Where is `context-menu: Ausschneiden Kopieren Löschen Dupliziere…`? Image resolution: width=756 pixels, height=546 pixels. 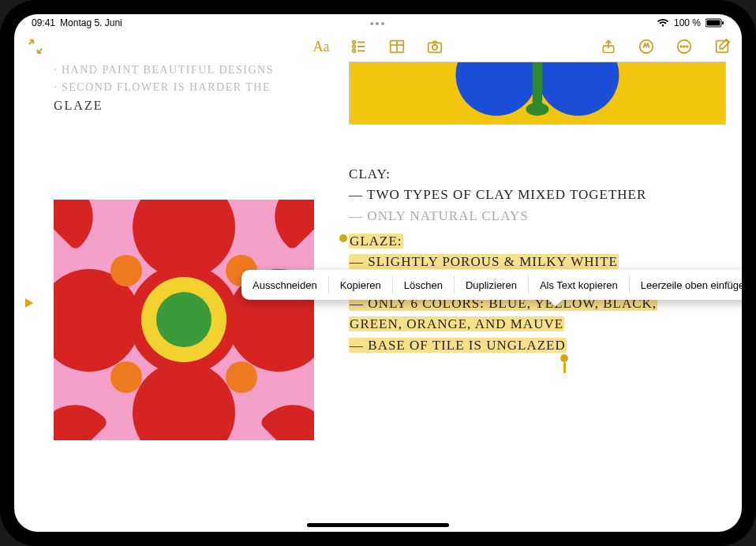 context-menu: Ausschneiden Kopieren Löschen Dupliziere… is located at coordinates (492, 285).